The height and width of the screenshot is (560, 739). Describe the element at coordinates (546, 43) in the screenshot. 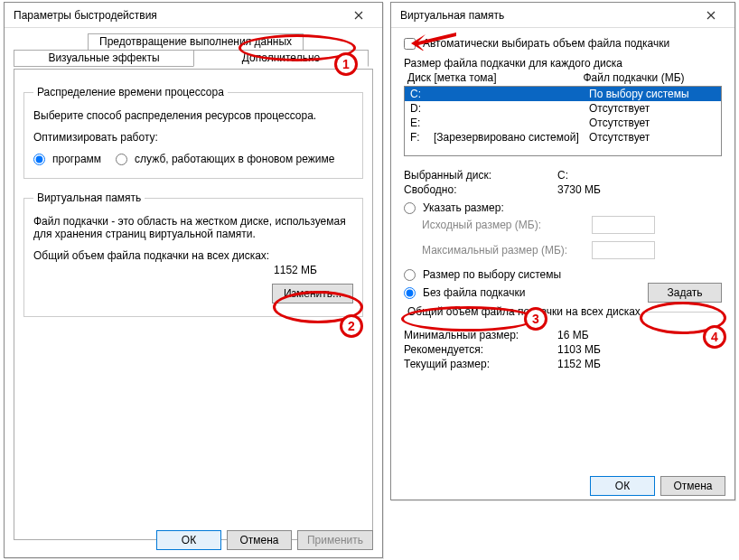

I see `auto-manage-label: Автоматически выбирать объем файла подка…` at that location.